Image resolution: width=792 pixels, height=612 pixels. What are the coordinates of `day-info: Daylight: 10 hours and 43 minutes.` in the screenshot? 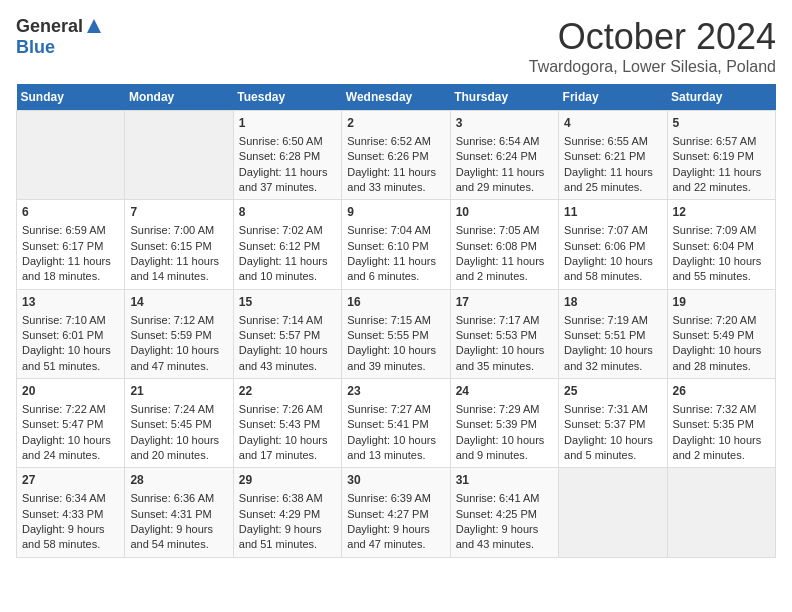 It's located at (288, 358).